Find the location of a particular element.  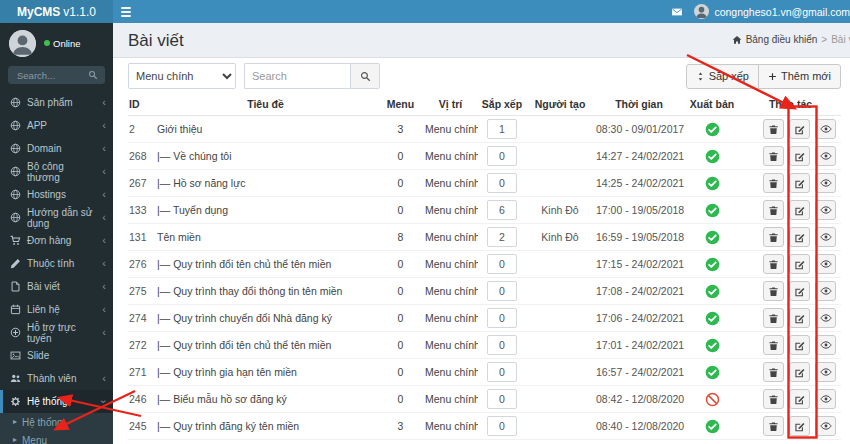

user-menu: congngheso1.vn@gmail.com is located at coordinates (772, 12).